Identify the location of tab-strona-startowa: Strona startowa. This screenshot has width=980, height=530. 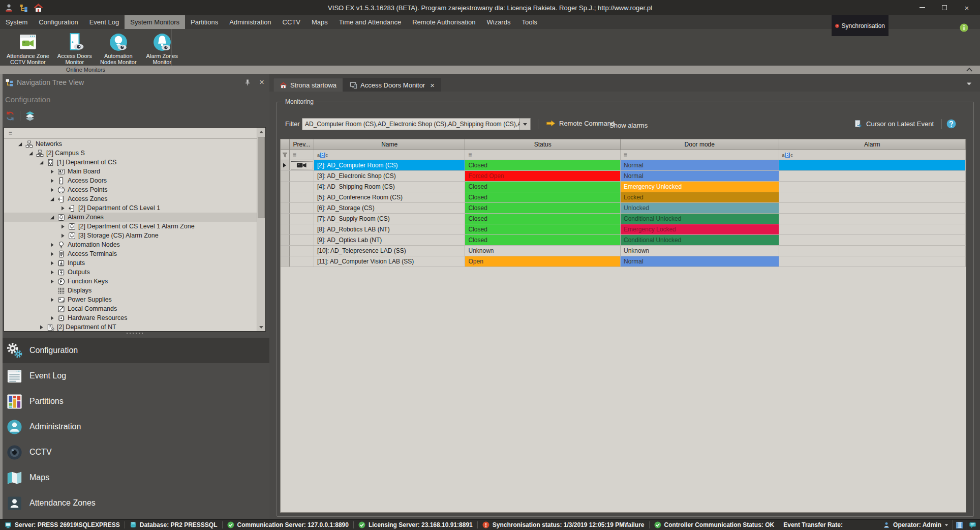
(308, 84).